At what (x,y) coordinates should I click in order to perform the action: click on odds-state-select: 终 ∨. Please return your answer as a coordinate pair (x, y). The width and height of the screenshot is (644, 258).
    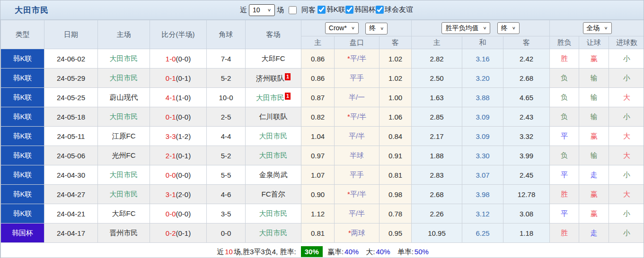
    Looking at the image, I should click on (377, 28).